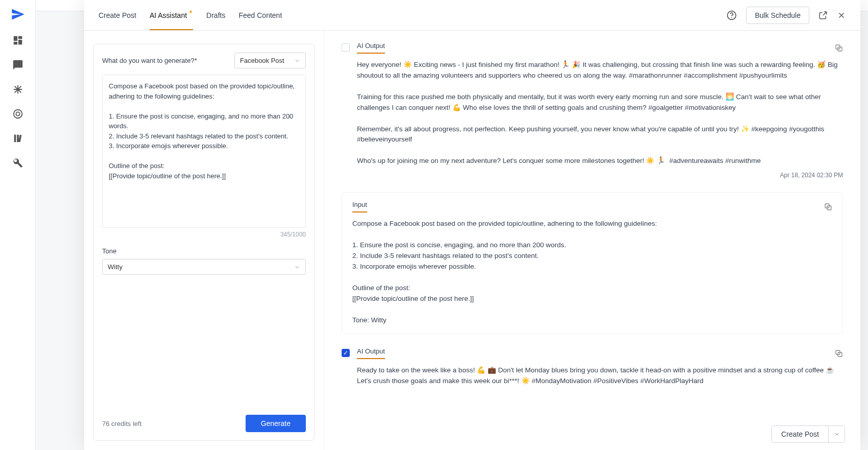 The image size is (868, 450). What do you see at coordinates (122, 424) in the screenshot?
I see `credits-left-label: 76 credits left` at bounding box center [122, 424].